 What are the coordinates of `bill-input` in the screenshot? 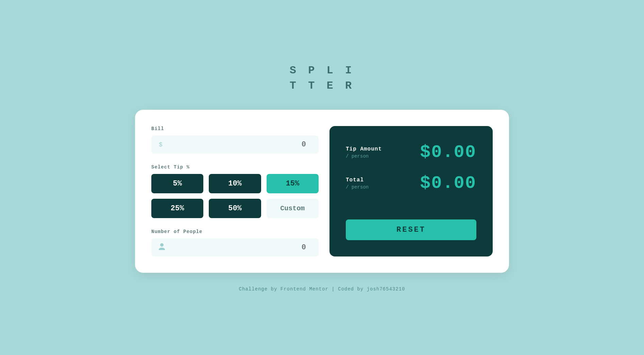 It's located at (239, 145).